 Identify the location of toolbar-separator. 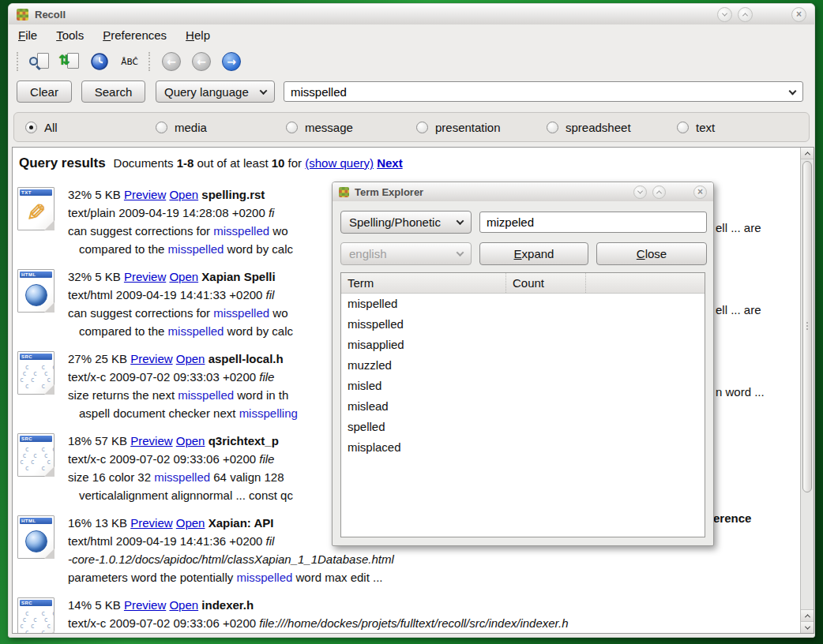
(150, 62).